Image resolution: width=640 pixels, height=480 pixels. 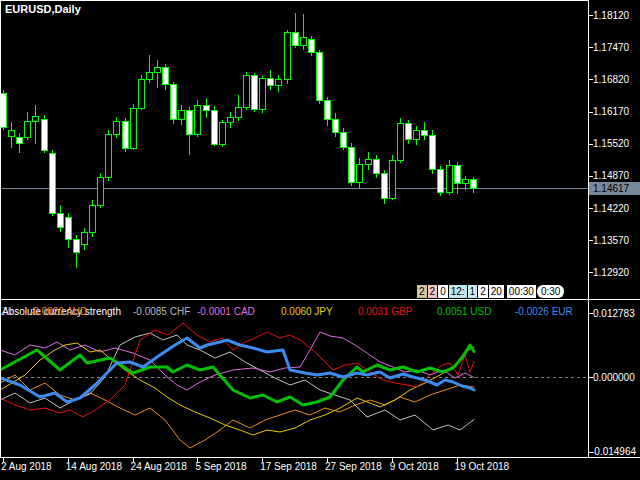 I want to click on date-label: 9 Oct 2018, so click(x=414, y=466).